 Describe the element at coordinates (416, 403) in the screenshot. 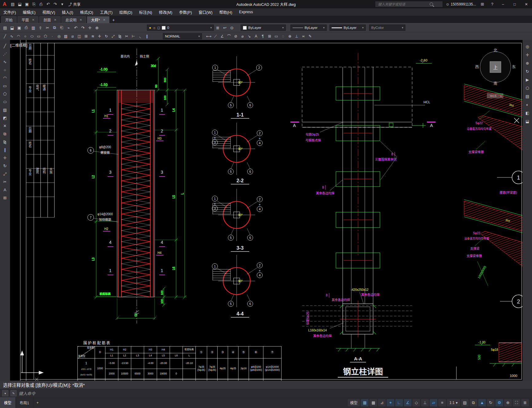

I see `isometric-icon: ◇` at that location.